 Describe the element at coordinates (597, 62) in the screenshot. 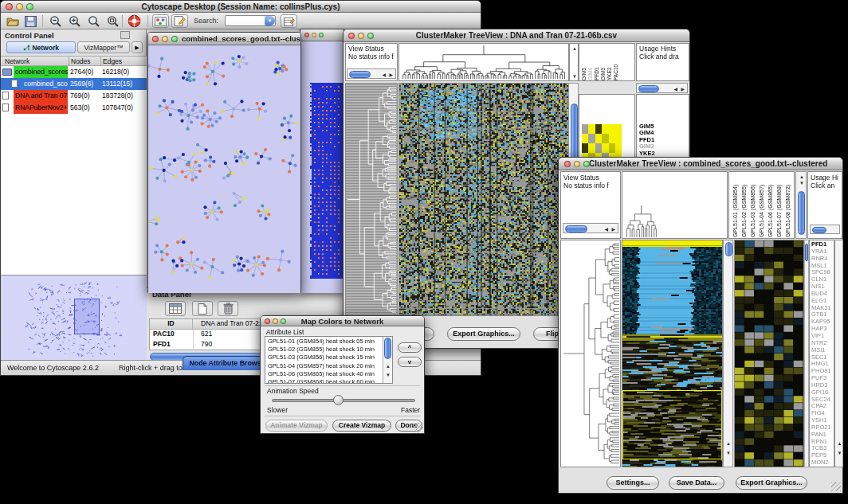

I see `column-gene-label: PFD1` at that location.